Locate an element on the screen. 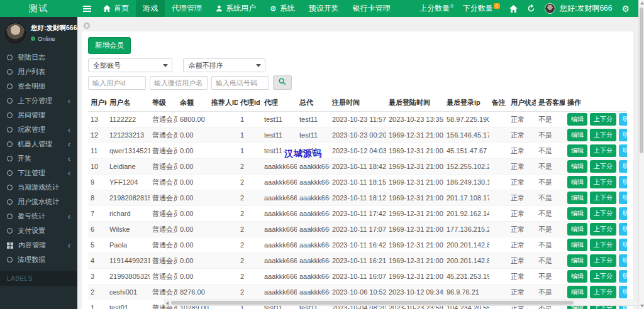 This screenshot has width=644, height=309. horizontal-scrollbar-thumb is located at coordinates (372, 303).